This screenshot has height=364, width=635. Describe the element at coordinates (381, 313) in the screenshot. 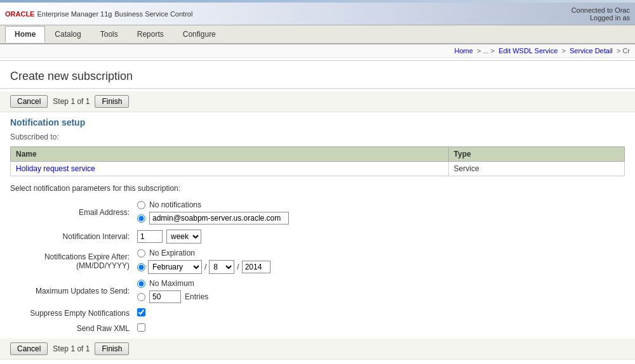

I see `suppress-controls` at that location.